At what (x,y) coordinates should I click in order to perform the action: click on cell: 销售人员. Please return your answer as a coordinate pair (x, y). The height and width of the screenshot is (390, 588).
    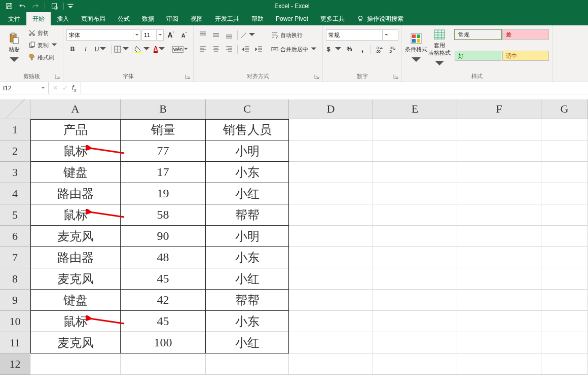
    Looking at the image, I should click on (247, 130).